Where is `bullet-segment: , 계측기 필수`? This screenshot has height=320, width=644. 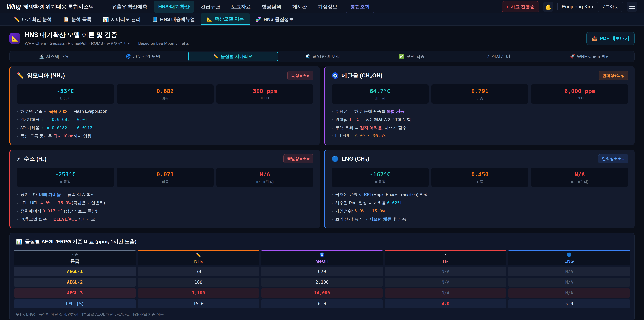
bullet-segment: , 계측기 필수 is located at coordinates (394, 128).